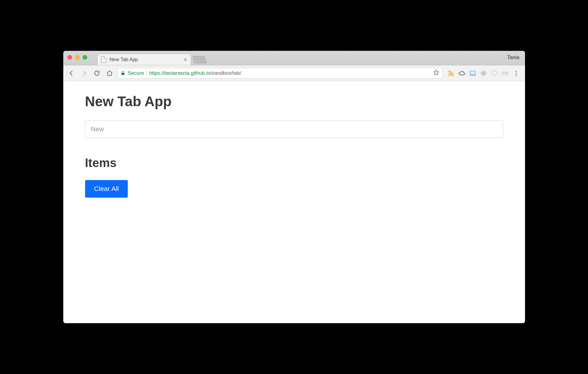  I want to click on fullscreen-window-button, so click(85, 57).